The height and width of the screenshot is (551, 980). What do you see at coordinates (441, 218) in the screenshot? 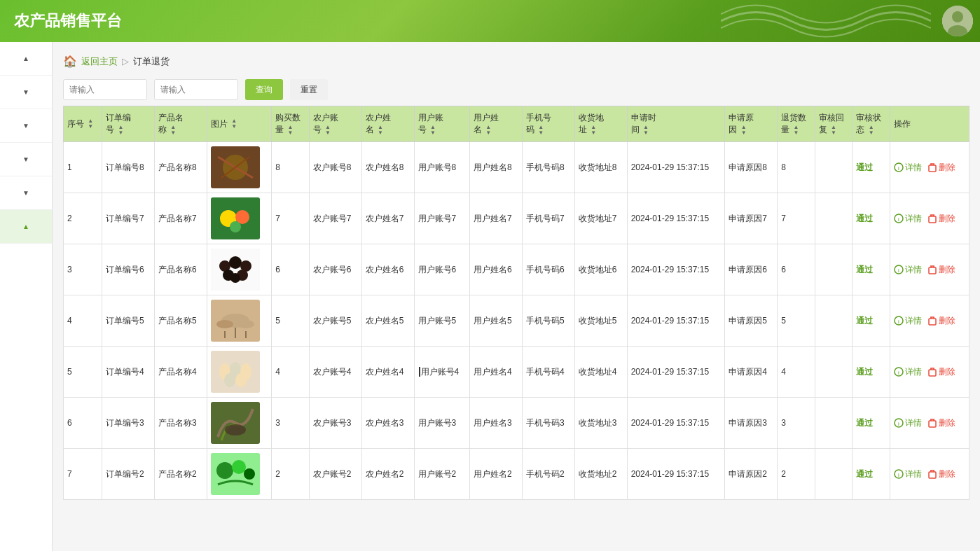
I see `cell-user-account: 用户账号7` at bounding box center [441, 218].